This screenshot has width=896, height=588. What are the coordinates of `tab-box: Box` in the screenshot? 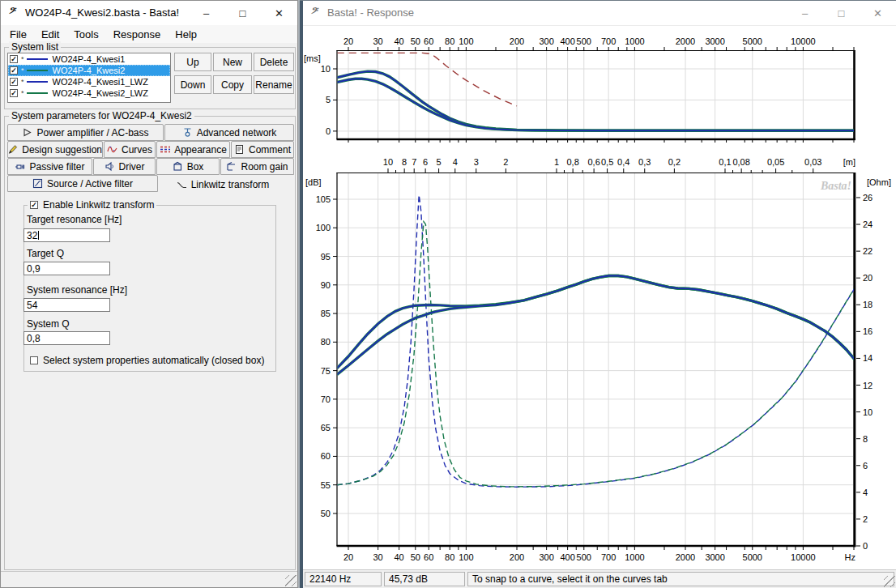 It's located at (188, 167).